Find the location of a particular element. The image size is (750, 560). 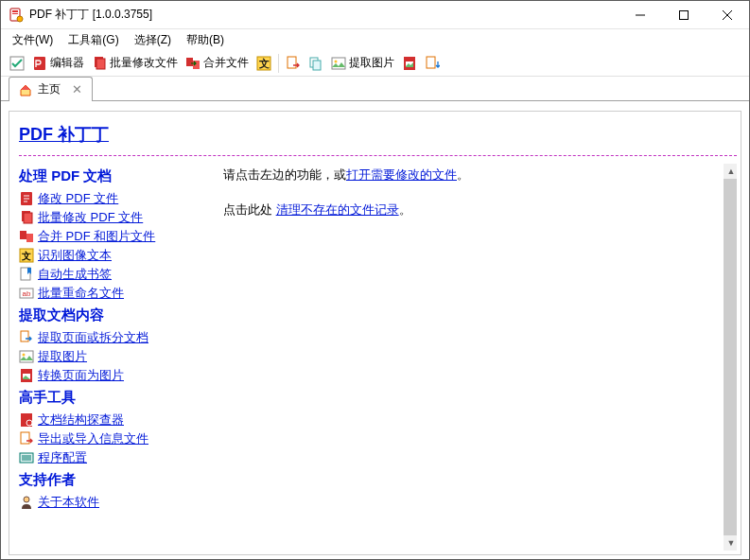

bookmark-icon is located at coordinates (26, 274).